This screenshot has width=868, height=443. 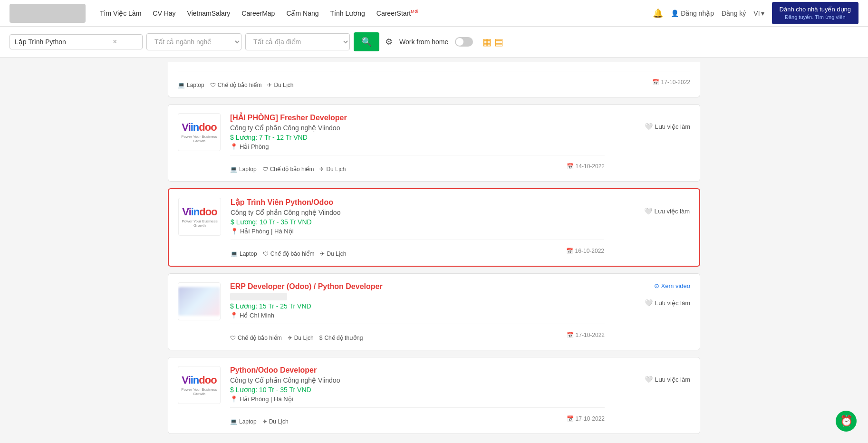 What do you see at coordinates (417, 312) in the screenshot?
I see `job-info-3: ERP Developer (Odoo) / Python Developer …` at bounding box center [417, 312].